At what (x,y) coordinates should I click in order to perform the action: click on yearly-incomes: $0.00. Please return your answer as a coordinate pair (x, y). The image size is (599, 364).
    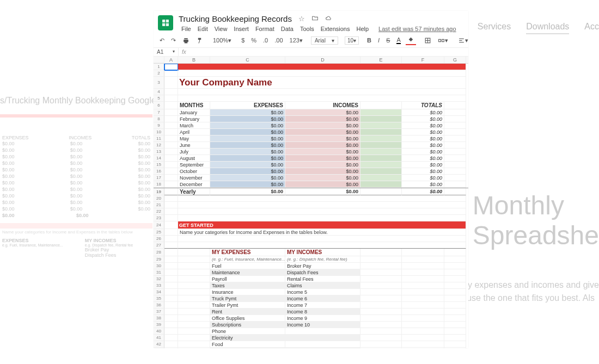
    Looking at the image, I should click on (323, 192).